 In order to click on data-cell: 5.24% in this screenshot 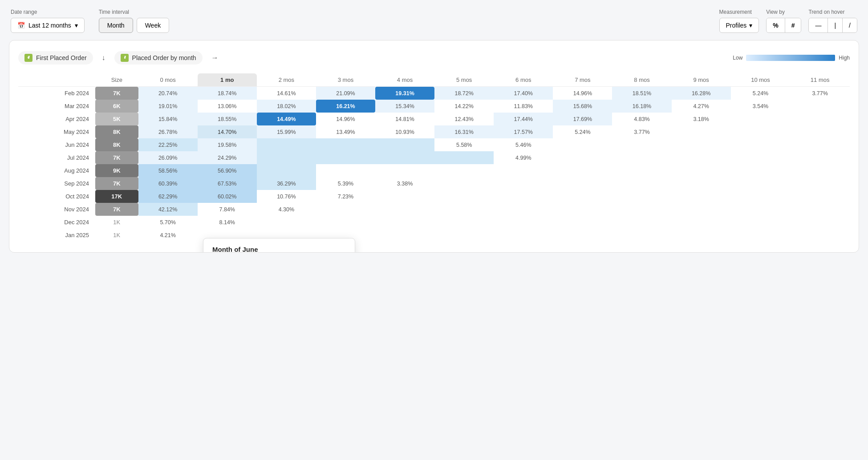, I will do `click(761, 93)`.